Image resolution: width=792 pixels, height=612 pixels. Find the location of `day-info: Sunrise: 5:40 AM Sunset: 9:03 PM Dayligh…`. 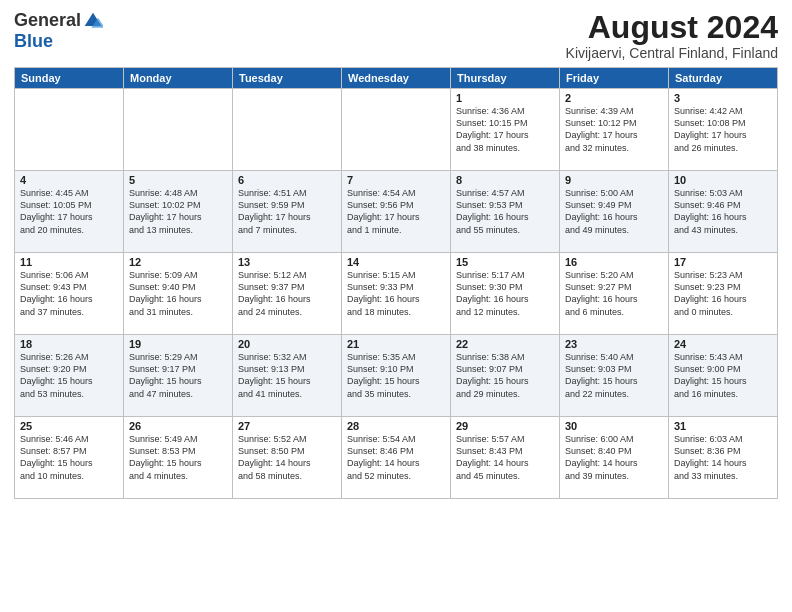

day-info: Sunrise: 5:40 AM Sunset: 9:03 PM Dayligh… is located at coordinates (614, 376).